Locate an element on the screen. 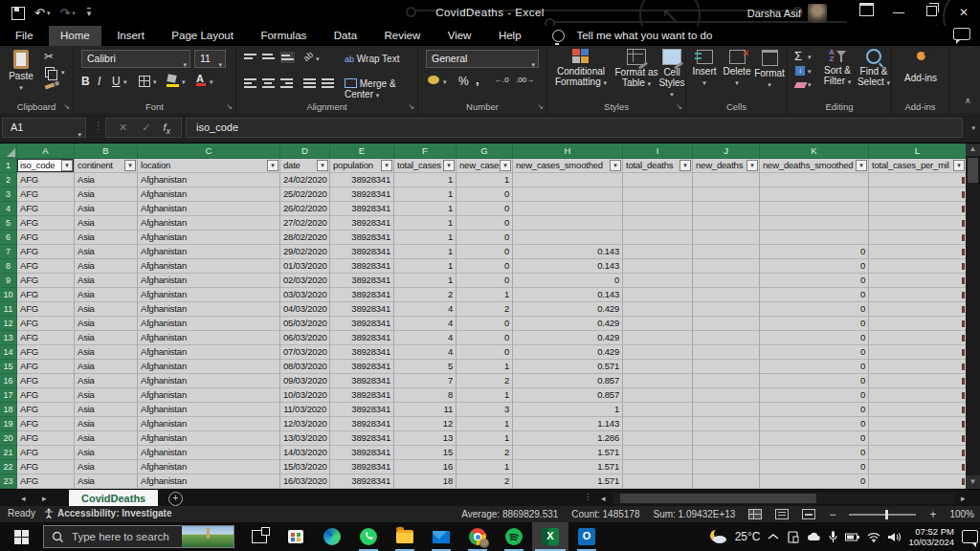 This screenshot has height=551, width=980. cell-C20: Afghanistan is located at coordinates (209, 438).